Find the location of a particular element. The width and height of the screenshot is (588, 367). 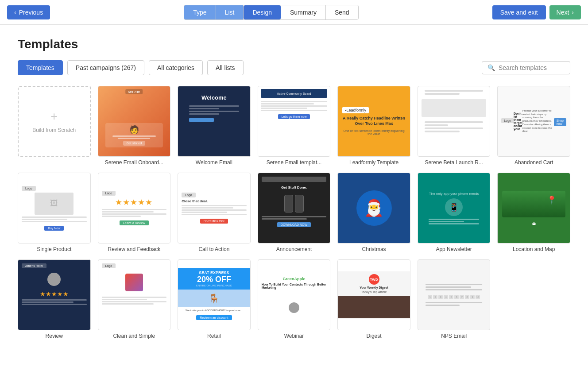

nps-num: 4 is located at coordinates (446, 297).